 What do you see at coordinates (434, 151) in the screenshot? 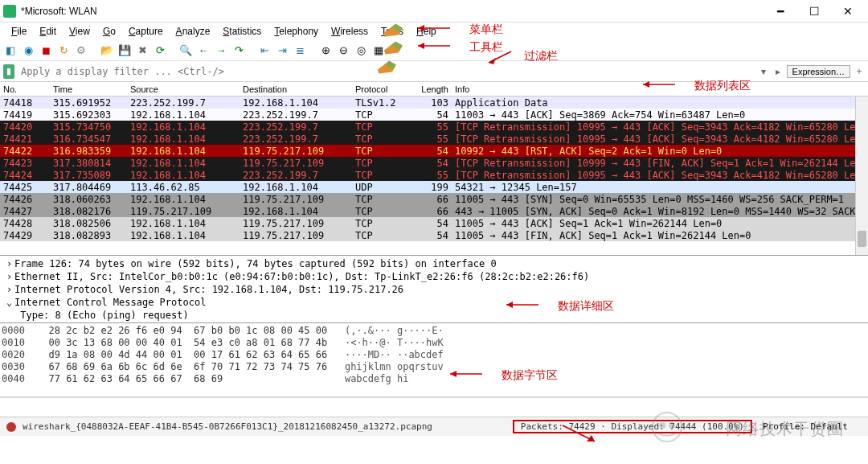
I see `table-row: 74422316.983359192.168.1.104119.75.217.1…` at bounding box center [434, 151].